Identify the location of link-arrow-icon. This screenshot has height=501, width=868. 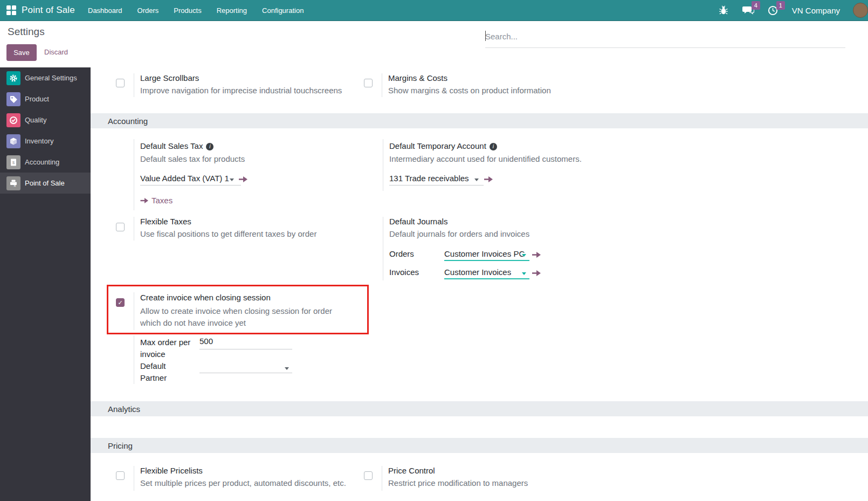
(144, 201).